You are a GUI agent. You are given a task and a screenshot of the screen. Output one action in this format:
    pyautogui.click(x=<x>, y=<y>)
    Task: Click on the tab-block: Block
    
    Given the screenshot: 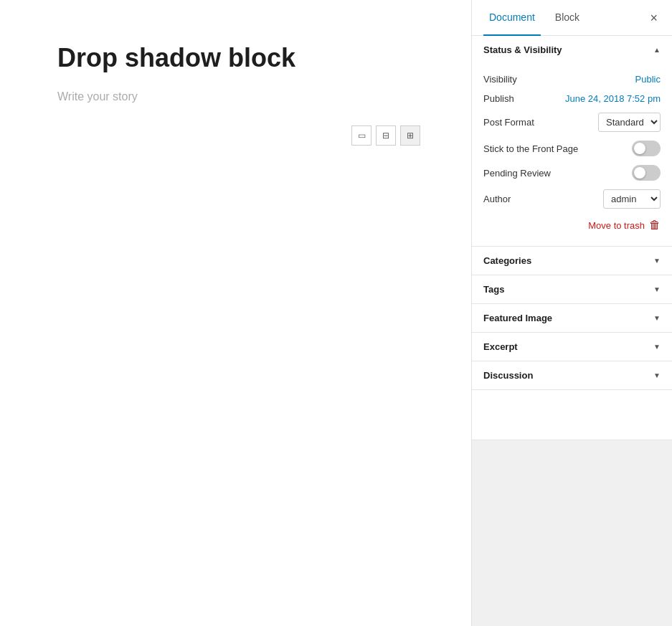 What is the action you would take?
    pyautogui.click(x=567, y=18)
    